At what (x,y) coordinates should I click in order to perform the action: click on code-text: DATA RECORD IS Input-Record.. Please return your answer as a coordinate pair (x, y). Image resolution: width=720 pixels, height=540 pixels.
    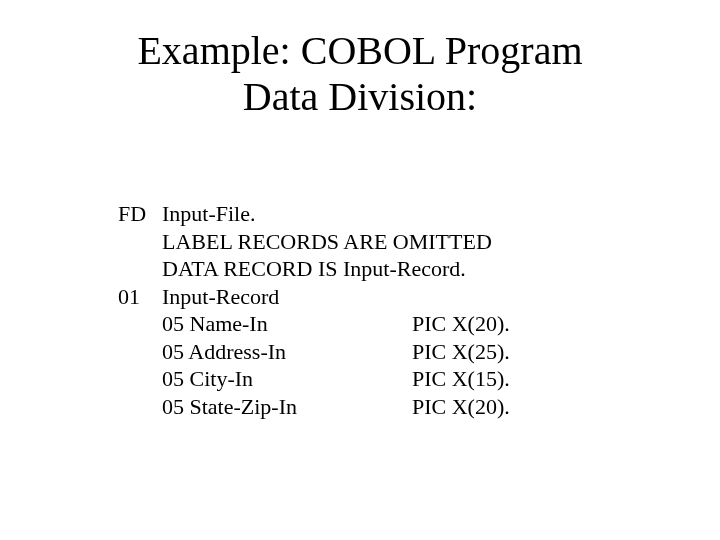
    Looking at the image, I should click on (314, 269).